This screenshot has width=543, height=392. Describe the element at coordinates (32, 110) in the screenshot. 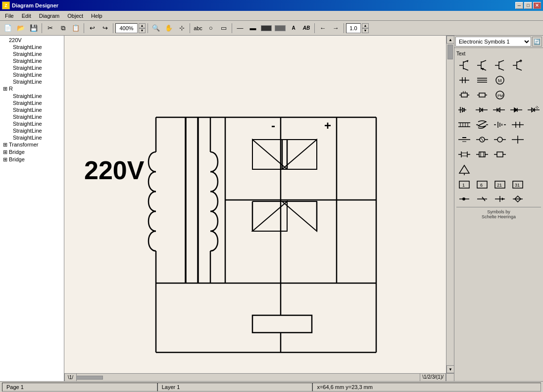

I see `tree-item-sl9: StraightLine` at that location.